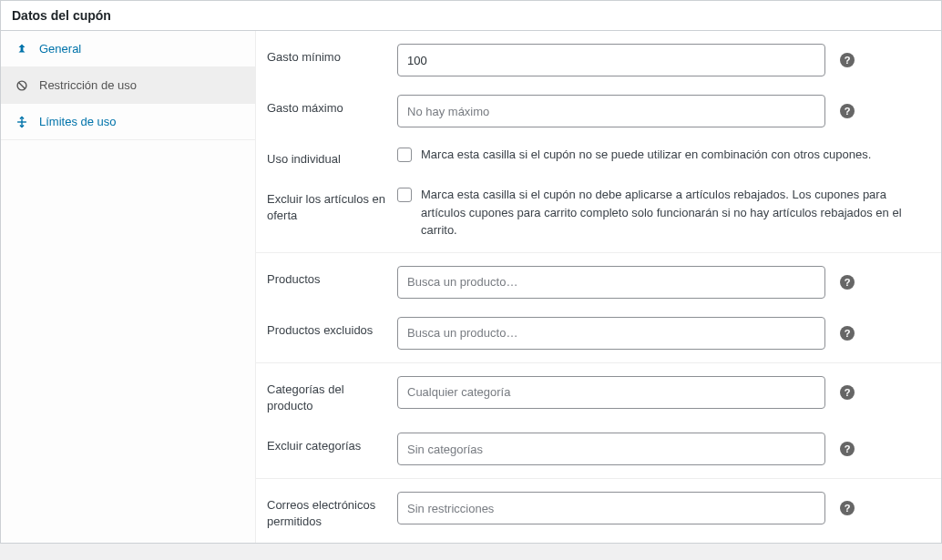 The width and height of the screenshot is (942, 560). What do you see at coordinates (326, 106) in the screenshot?
I see `label-max-spend: Gasto máximo` at bounding box center [326, 106].